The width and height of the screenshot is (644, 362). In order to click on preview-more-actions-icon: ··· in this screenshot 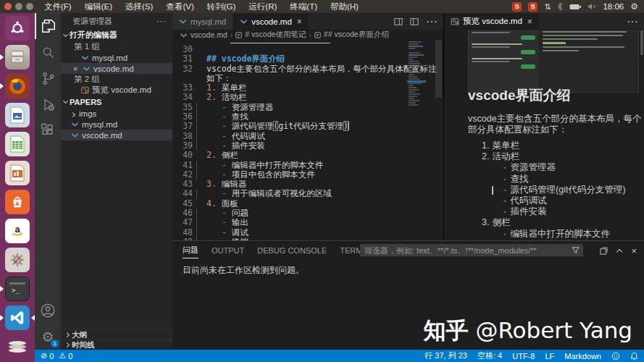, I will do `click(632, 22)`.